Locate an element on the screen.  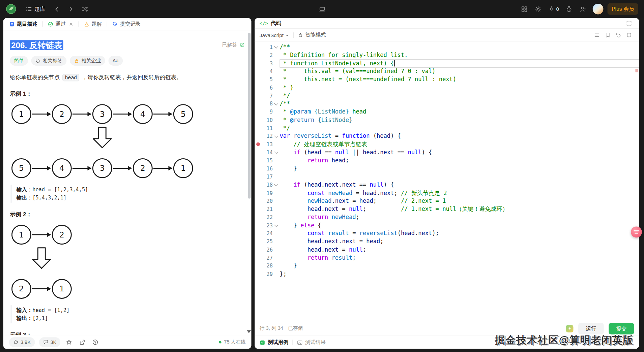
shuffle-button is located at coordinates (85, 9).